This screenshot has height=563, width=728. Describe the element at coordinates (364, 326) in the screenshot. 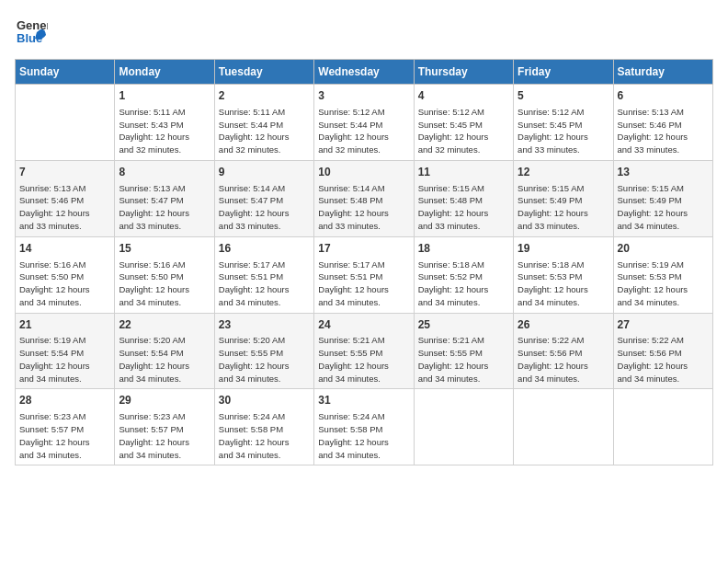

I see `day-number: 24` at that location.